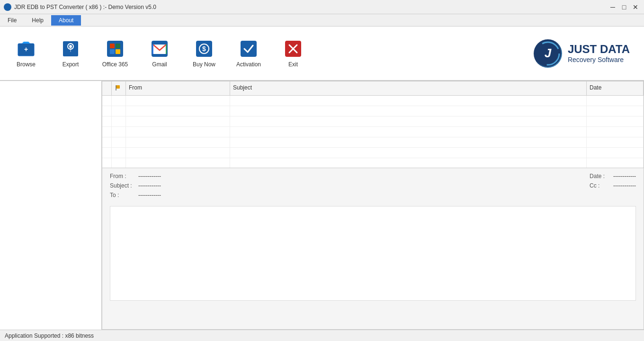 The width and height of the screenshot is (644, 341). I want to click on close-button: ✕, so click(635, 7).